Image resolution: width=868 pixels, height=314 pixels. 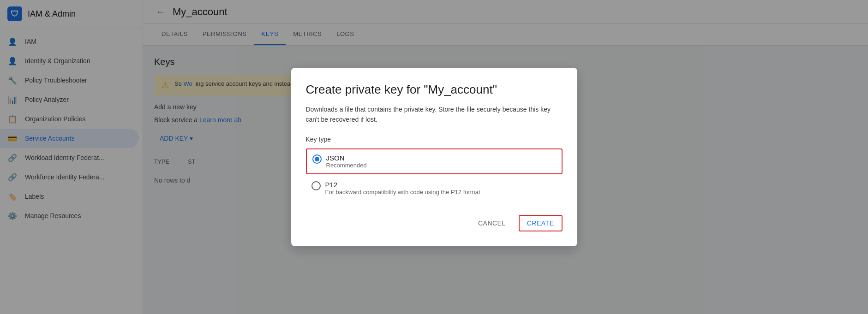 I want to click on p12-sublabel: For backward compatibility with code usi…, so click(x=403, y=192).